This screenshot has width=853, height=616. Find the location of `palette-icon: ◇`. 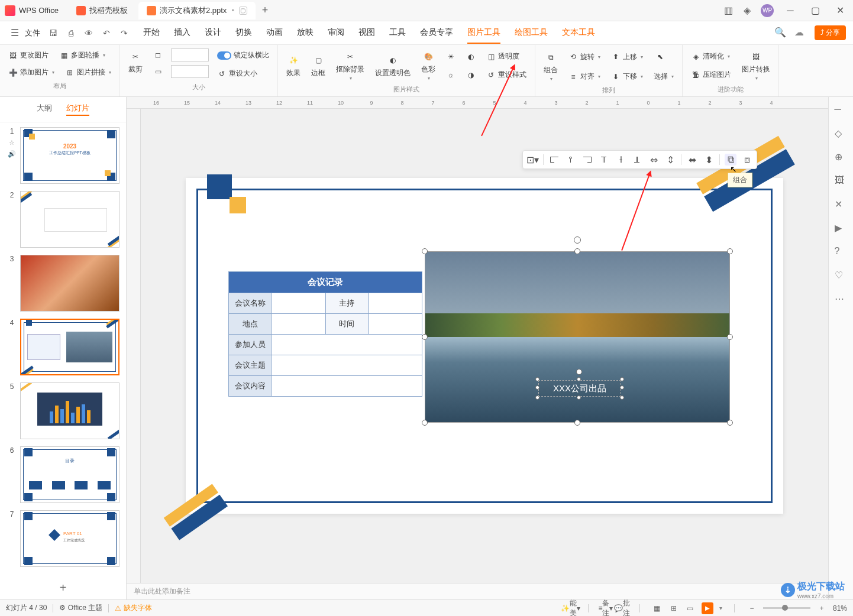

palette-icon: ◇ is located at coordinates (841, 134).